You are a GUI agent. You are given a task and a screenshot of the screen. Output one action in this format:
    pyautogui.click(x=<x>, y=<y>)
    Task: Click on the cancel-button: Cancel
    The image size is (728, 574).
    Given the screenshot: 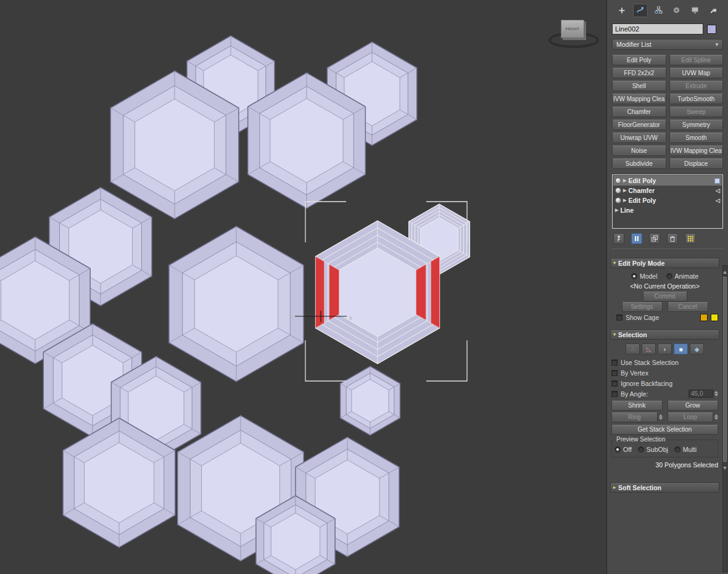 What is the action you would take?
    pyautogui.click(x=688, y=307)
    